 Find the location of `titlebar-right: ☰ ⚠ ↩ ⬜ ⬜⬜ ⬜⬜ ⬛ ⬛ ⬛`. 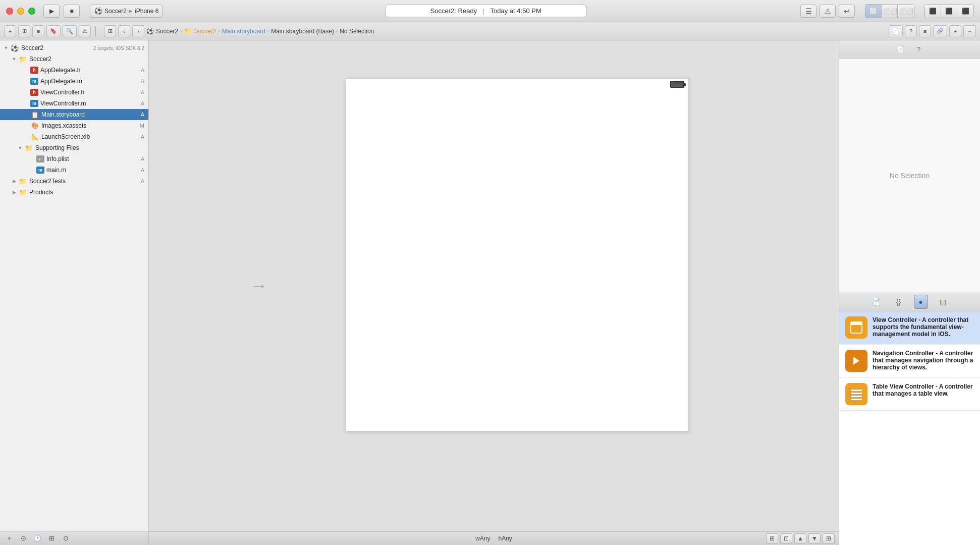

titlebar-right: ☰ ⚠ ↩ ⬜ ⬜⬜ ⬜⬜ ⬛ ⬛ ⬛ is located at coordinates (887, 11).